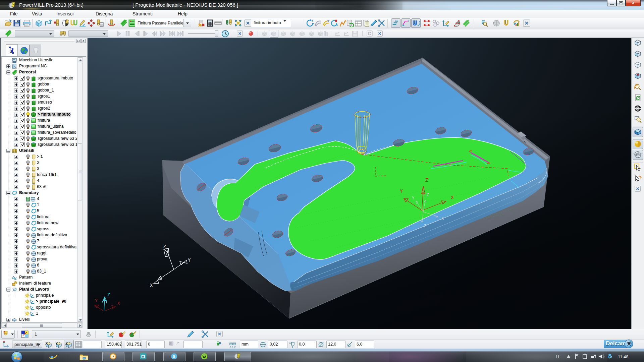 The image size is (644, 362). What do you see at coordinates (174, 357) in the screenshot?
I see `svg-text: S` at bounding box center [174, 357].